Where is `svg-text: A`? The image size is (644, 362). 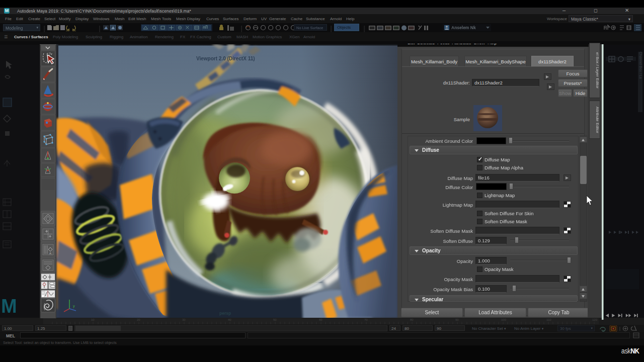
svg-text: A is located at coordinates (50, 253).